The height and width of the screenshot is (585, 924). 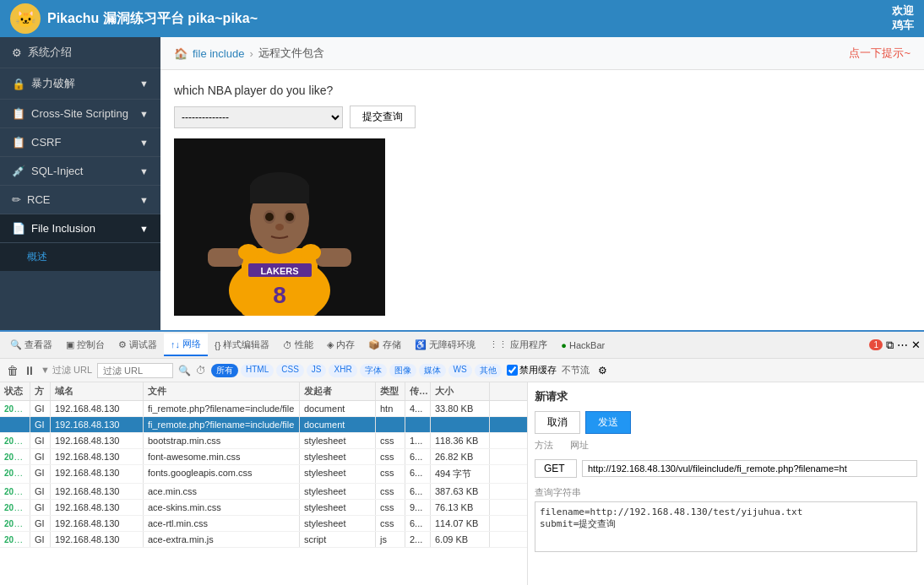 I want to click on sidebar-sub-item-overview: 概述, so click(x=80, y=257).